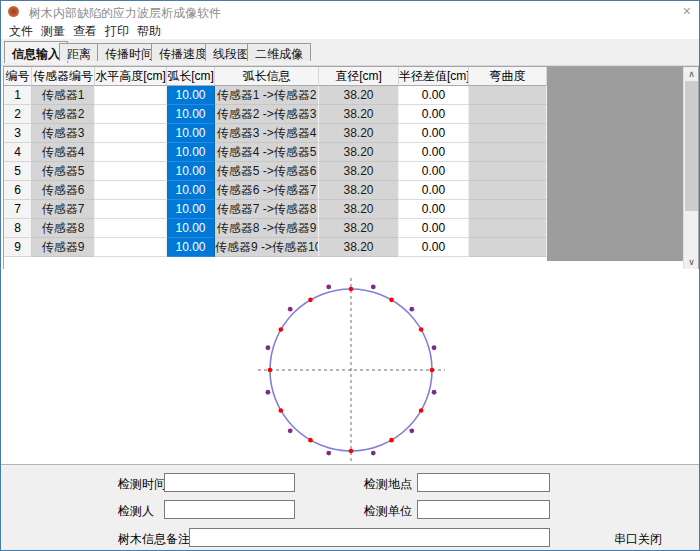 This screenshot has height=551, width=700. Describe the element at coordinates (64, 190) in the screenshot. I see `cell-sensor: 传感器6` at that location.